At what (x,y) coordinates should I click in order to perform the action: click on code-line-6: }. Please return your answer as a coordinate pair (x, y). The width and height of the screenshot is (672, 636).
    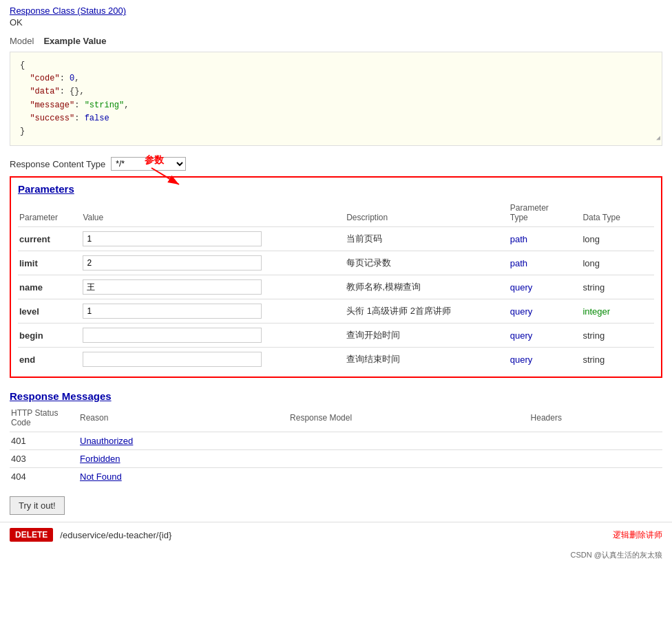
    Looking at the image, I should click on (336, 132).